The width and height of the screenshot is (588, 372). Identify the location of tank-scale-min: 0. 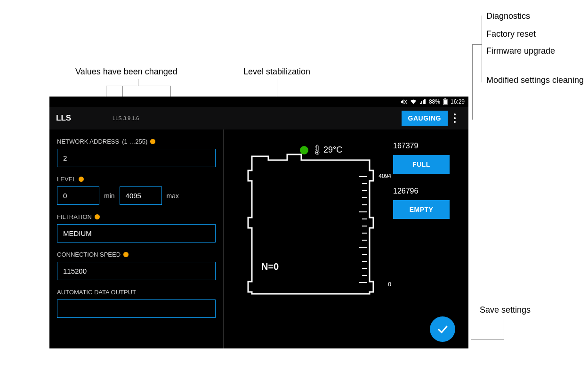
(390, 284).